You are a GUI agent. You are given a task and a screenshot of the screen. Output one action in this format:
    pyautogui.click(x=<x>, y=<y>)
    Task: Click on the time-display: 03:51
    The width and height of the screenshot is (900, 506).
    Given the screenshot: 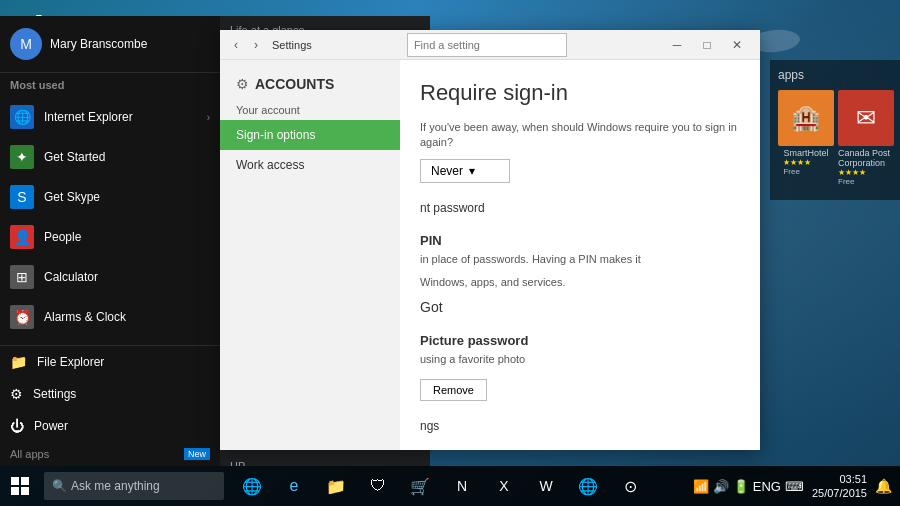 What is the action you would take?
    pyautogui.click(x=840, y=479)
    